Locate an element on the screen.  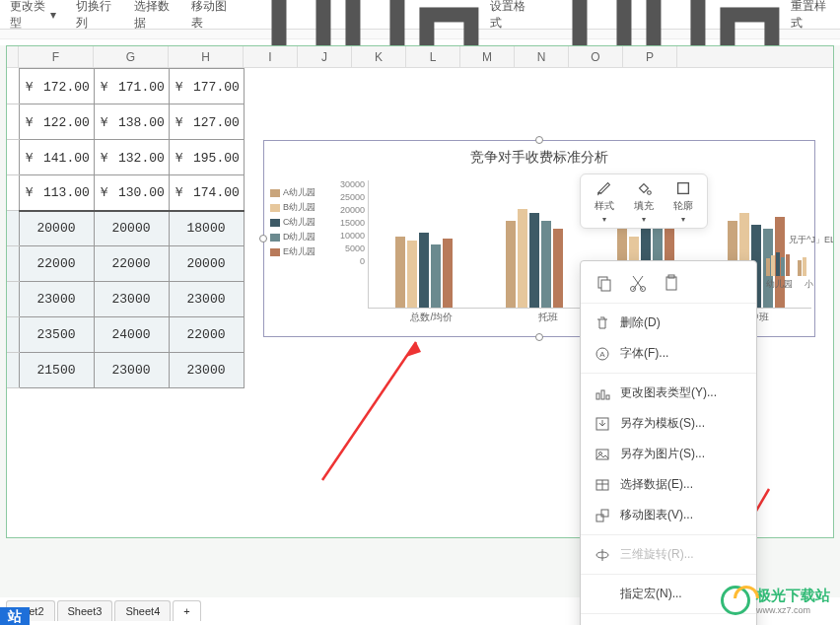
trash-icon is located at coordinates (602, 323).